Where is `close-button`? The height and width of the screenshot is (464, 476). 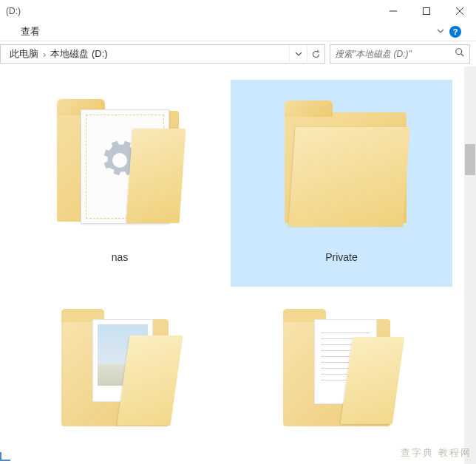 close-button is located at coordinates (460, 11).